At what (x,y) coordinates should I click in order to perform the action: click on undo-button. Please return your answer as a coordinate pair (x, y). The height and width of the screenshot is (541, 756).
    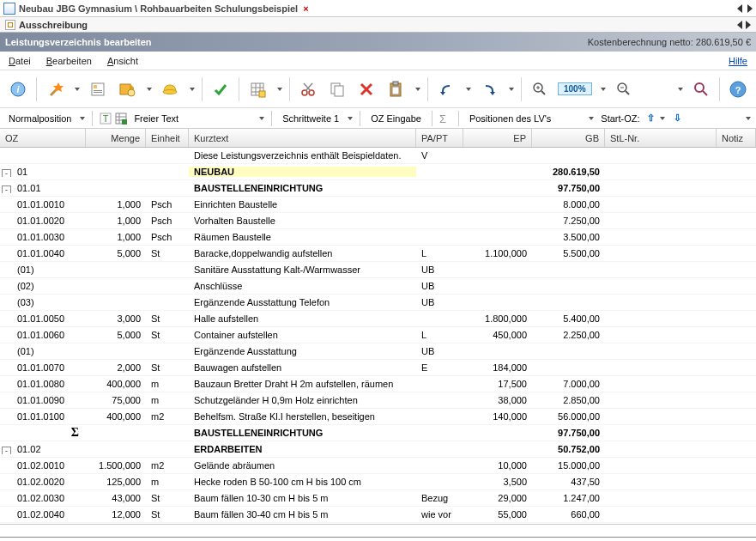
    Looking at the image, I should click on (446, 89).